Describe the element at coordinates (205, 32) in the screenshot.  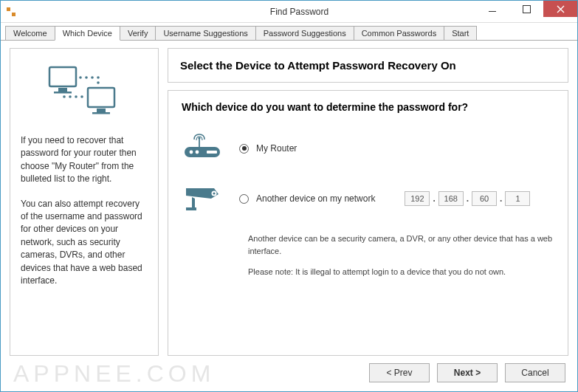
I see `tab-username-suggestions: Username Suggestions` at that location.